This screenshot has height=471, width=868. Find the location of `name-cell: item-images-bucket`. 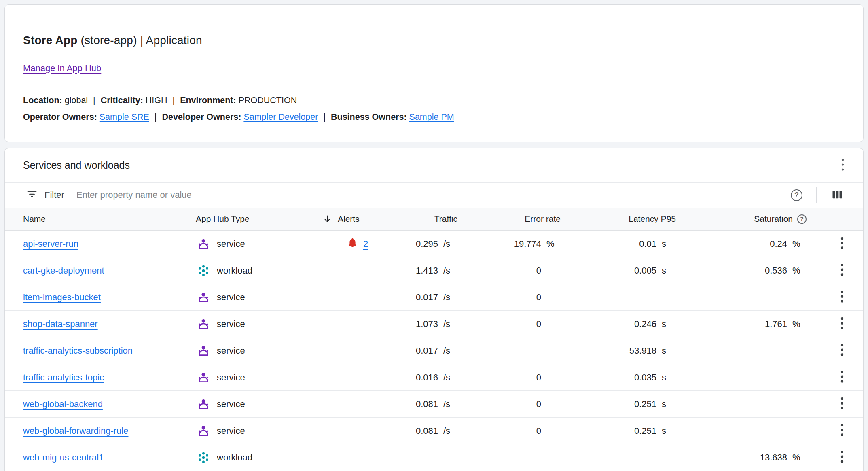

name-cell: item-images-bucket is located at coordinates (100, 297).